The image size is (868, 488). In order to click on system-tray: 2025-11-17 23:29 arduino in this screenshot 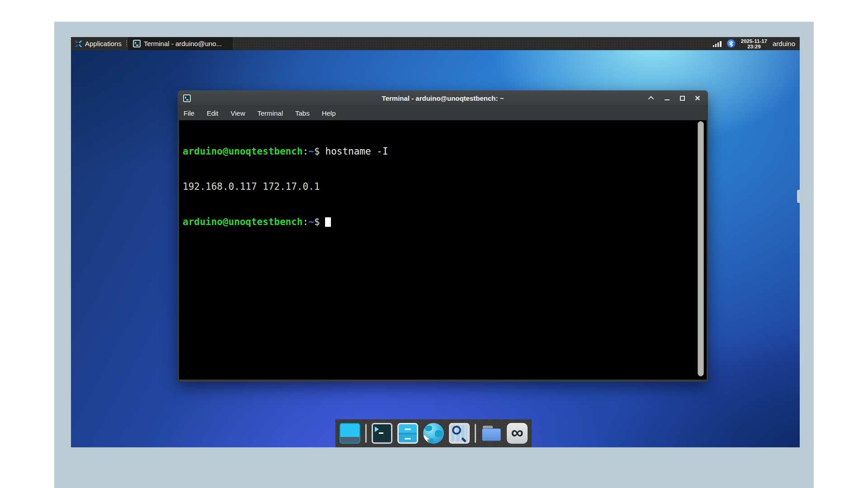, I will do `click(756, 43)`.